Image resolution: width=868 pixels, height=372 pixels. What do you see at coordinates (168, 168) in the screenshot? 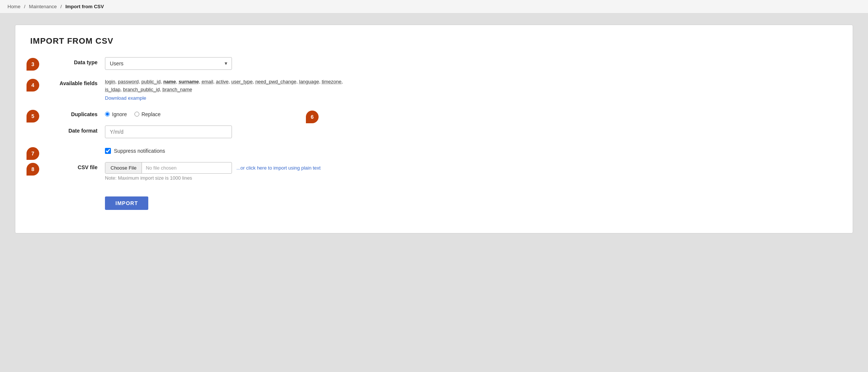
I see `file-input-box: Choose File No file chosen` at bounding box center [168, 168].